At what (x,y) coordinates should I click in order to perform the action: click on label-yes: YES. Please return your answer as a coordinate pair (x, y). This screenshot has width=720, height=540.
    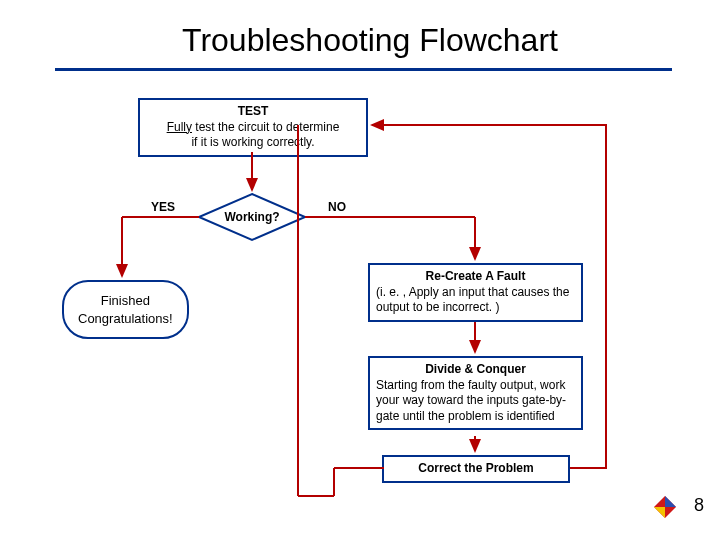
    Looking at the image, I should click on (163, 207).